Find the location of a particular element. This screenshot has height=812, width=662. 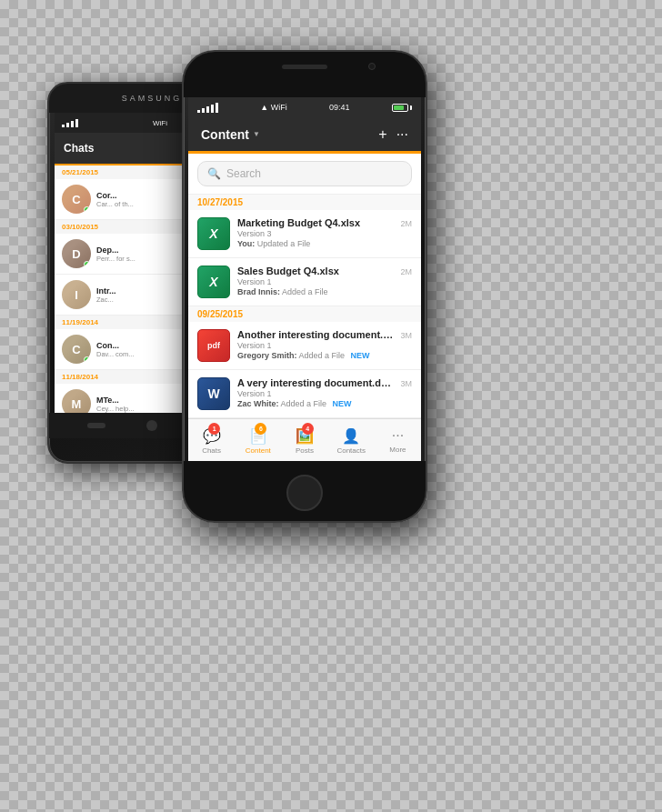

iphone-top is located at coordinates (305, 75).